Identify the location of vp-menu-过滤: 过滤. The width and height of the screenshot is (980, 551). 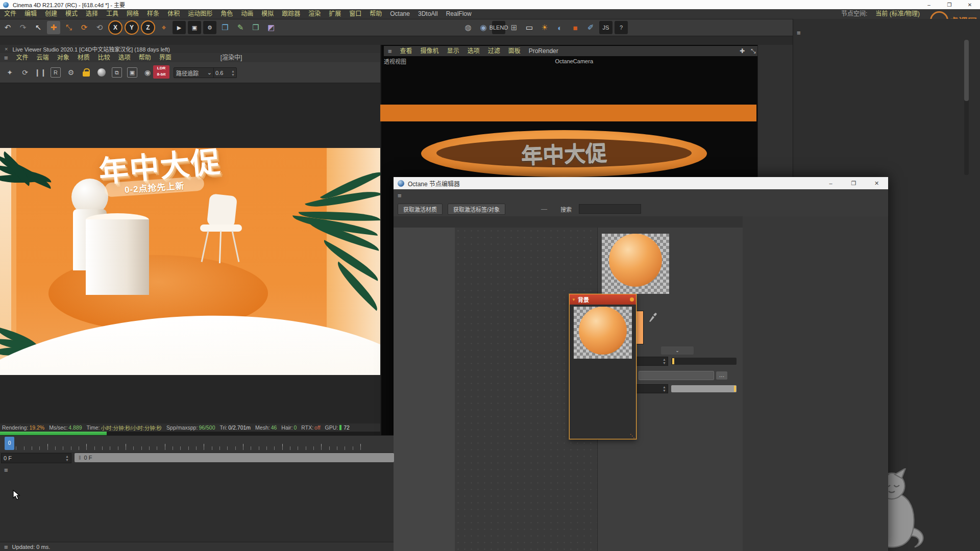
(494, 51).